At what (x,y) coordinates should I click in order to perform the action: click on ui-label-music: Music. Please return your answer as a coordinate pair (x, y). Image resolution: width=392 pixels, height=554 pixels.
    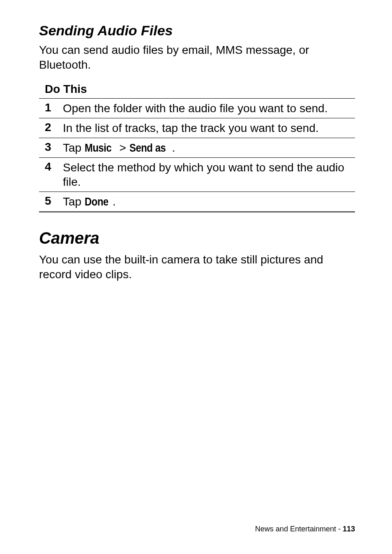
    Looking at the image, I should click on (98, 148).